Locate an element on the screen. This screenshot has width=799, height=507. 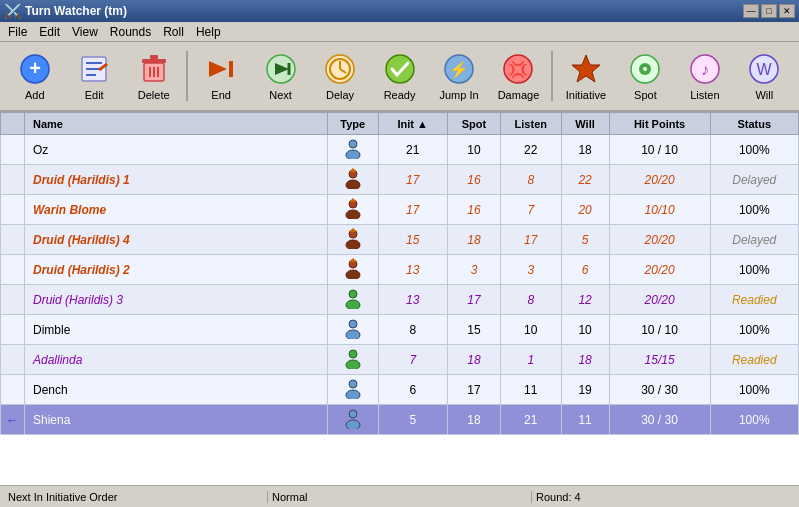
menu-item-file: File is located at coordinates (18, 32).